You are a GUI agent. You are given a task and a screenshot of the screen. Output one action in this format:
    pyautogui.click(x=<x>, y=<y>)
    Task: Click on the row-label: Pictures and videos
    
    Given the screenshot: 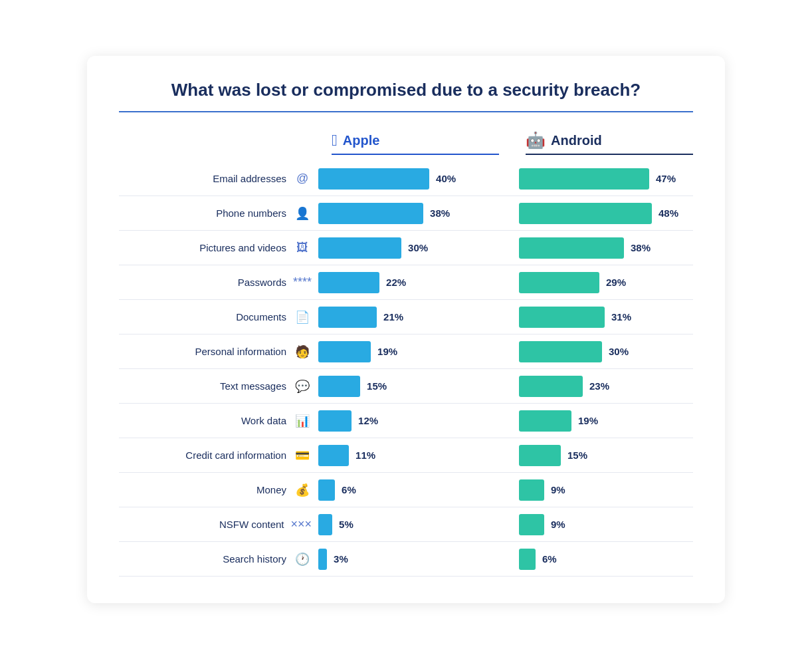 What is the action you would take?
    pyautogui.click(x=243, y=247)
    